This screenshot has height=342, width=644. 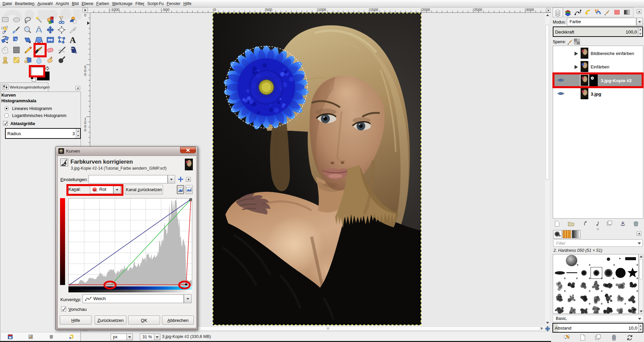 What do you see at coordinates (600, 67) in the screenshot?
I see `svg-text: Einfärben` at bounding box center [600, 67].